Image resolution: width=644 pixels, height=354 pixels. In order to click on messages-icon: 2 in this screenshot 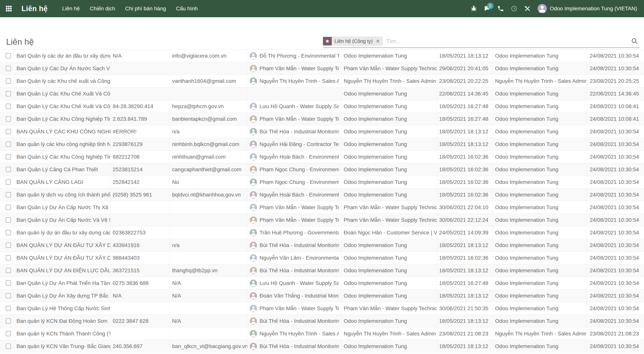, I will do `click(487, 8)`.